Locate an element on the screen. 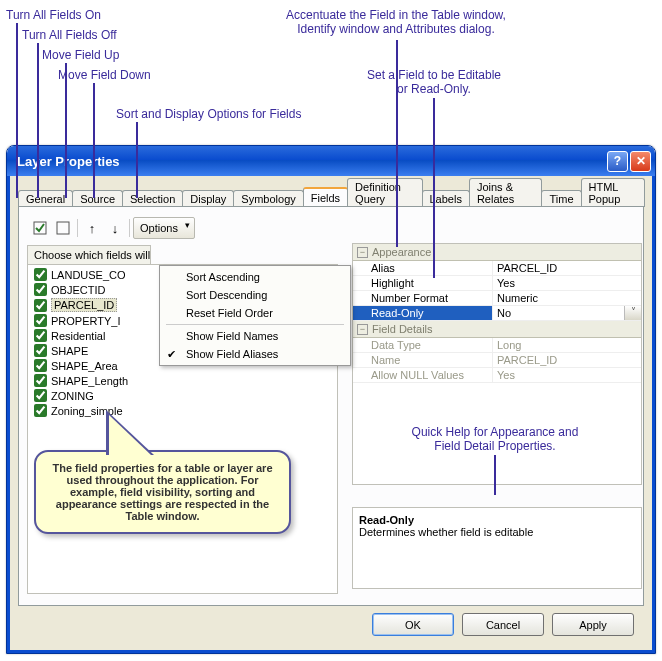  uncheck-all-icon is located at coordinates (63, 228).